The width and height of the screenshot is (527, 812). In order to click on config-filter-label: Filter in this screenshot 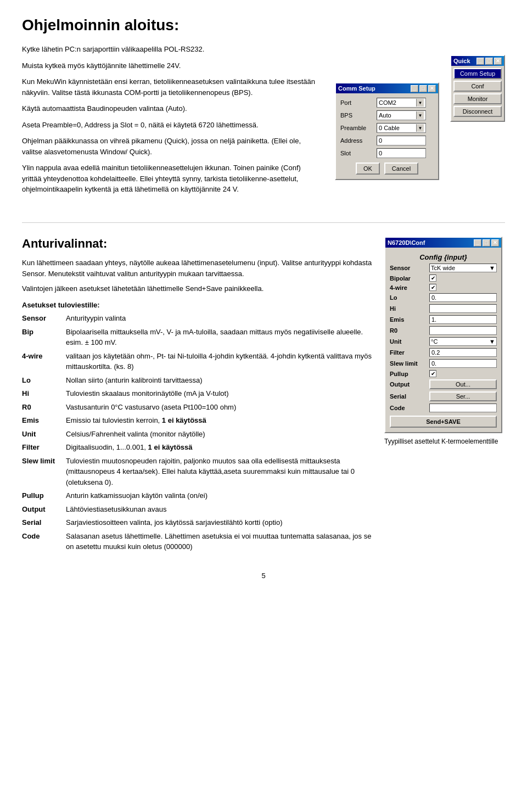, I will do `click(408, 352)`.